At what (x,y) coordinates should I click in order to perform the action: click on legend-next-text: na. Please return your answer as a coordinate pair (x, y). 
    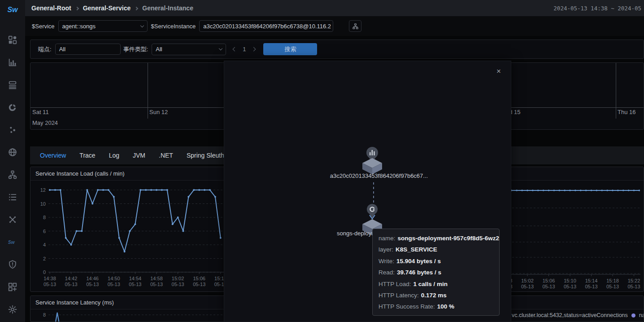
    Looking at the image, I should click on (641, 315).